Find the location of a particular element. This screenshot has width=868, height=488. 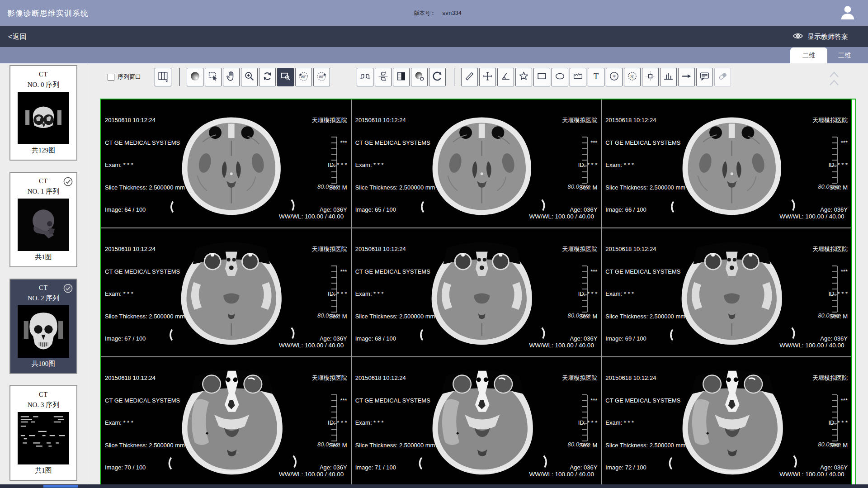

arrow-icon is located at coordinates (686, 77).